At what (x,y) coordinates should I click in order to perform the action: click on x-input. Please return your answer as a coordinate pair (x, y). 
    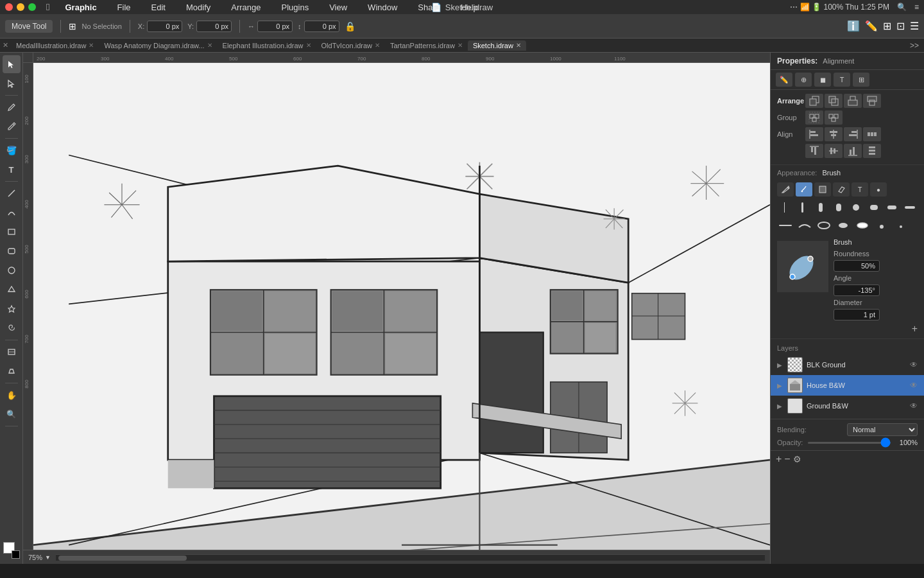
    Looking at the image, I should click on (164, 26).